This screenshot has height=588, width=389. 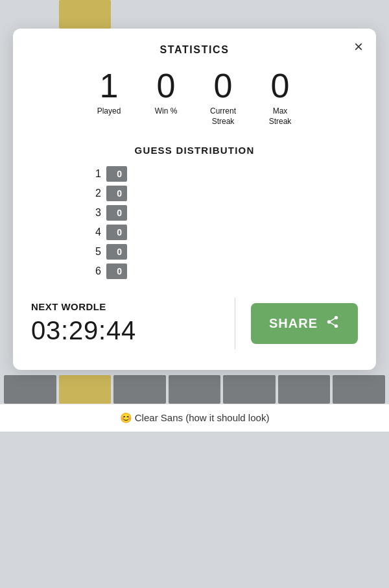 What do you see at coordinates (293, 323) in the screenshot?
I see `share-label: SHARE` at bounding box center [293, 323].